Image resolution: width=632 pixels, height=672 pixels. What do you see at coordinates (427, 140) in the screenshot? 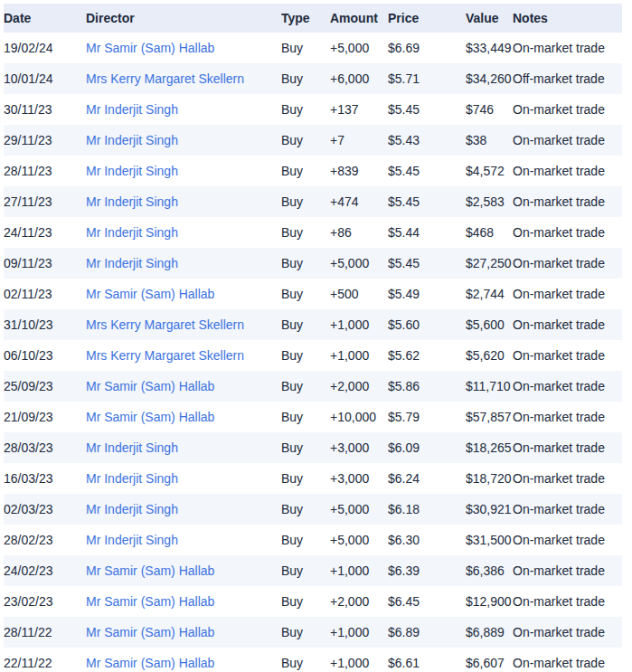
I see `cell-price: $5.43` at bounding box center [427, 140].